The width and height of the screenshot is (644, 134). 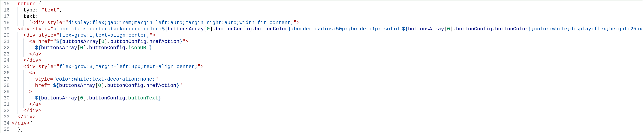 I want to click on code-text: ${buttonsArray[0].buttonConfig.iconURL}, so click(x=94, y=48).